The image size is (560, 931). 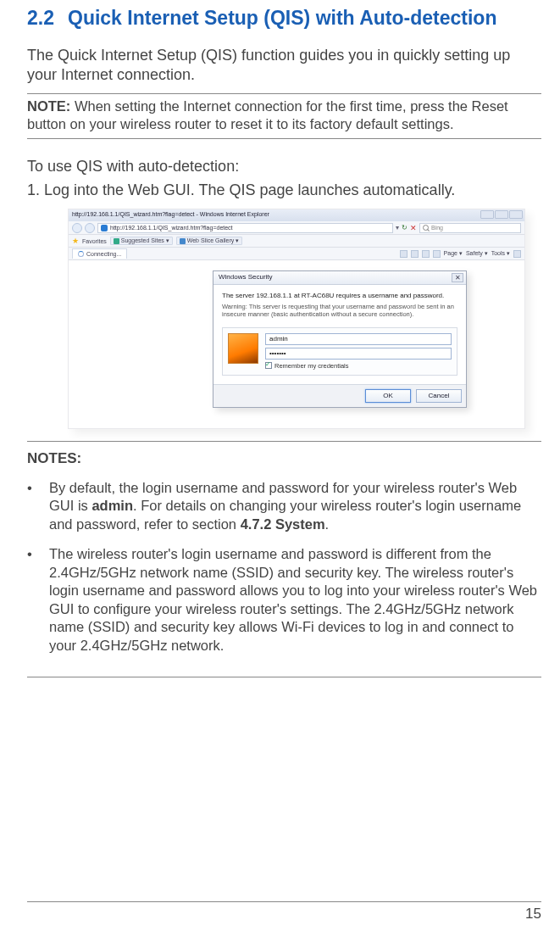 What do you see at coordinates (297, 215) in the screenshot?
I see `window-titlebar: http://192.168.1.1/QIS_wizard.htm?flag=d…` at bounding box center [297, 215].